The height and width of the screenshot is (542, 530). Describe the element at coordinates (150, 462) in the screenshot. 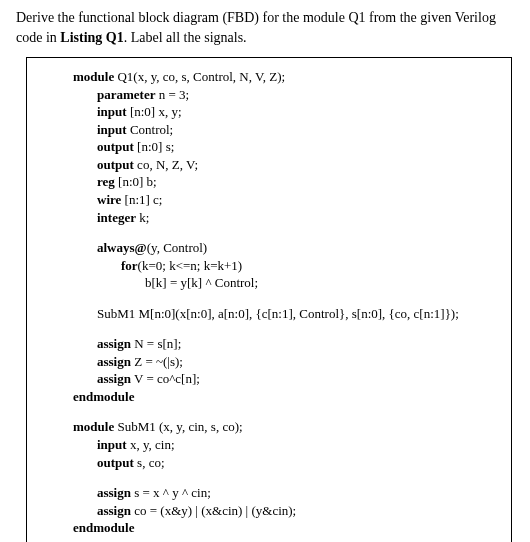

I see `code-text: s, co;` at that location.